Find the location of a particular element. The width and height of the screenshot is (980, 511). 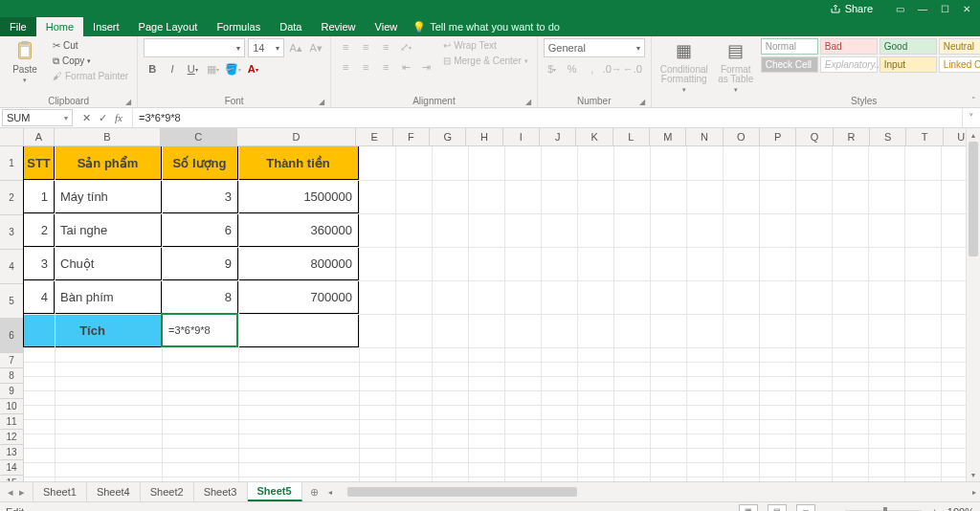

col-header: G is located at coordinates (448, 137).